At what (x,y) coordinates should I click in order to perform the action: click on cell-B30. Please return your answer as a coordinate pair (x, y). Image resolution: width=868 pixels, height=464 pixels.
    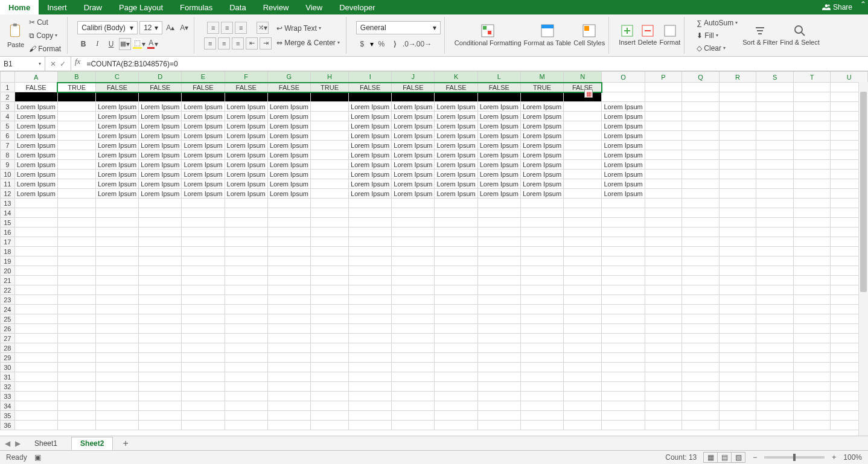
    Looking at the image, I should click on (76, 367).